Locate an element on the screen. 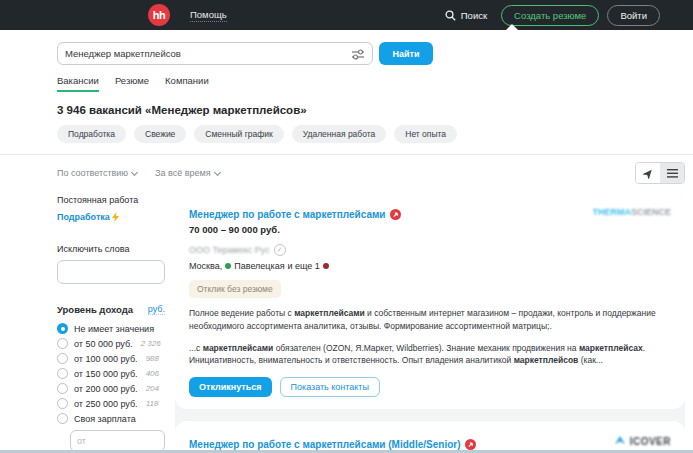 The image size is (693, 453). income-label: Уровень дохода is located at coordinates (95, 310).